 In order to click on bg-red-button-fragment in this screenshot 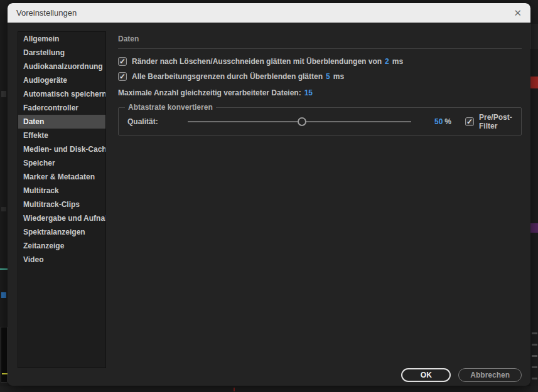, I will do `click(534, 83)`.